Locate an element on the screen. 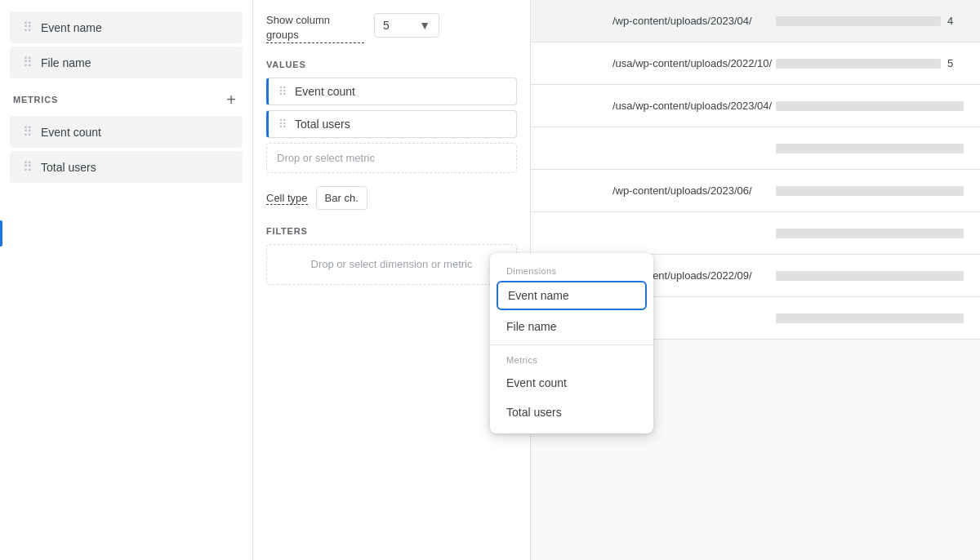 This screenshot has width=980, height=560. table-row: /usa/wp-content/uploads/2022/10/ 5 is located at coordinates (755, 64).